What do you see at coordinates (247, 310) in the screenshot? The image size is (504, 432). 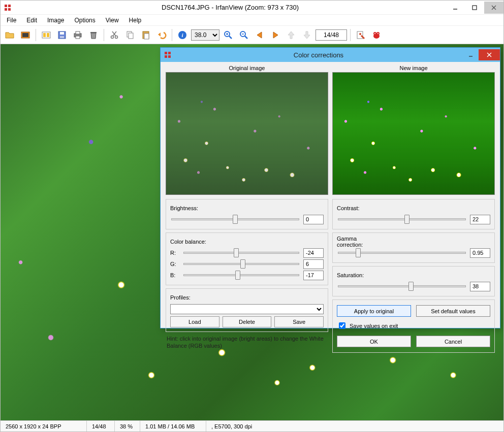 I see `profiles-group: Profiles: Load Delete Save` at bounding box center [247, 310].